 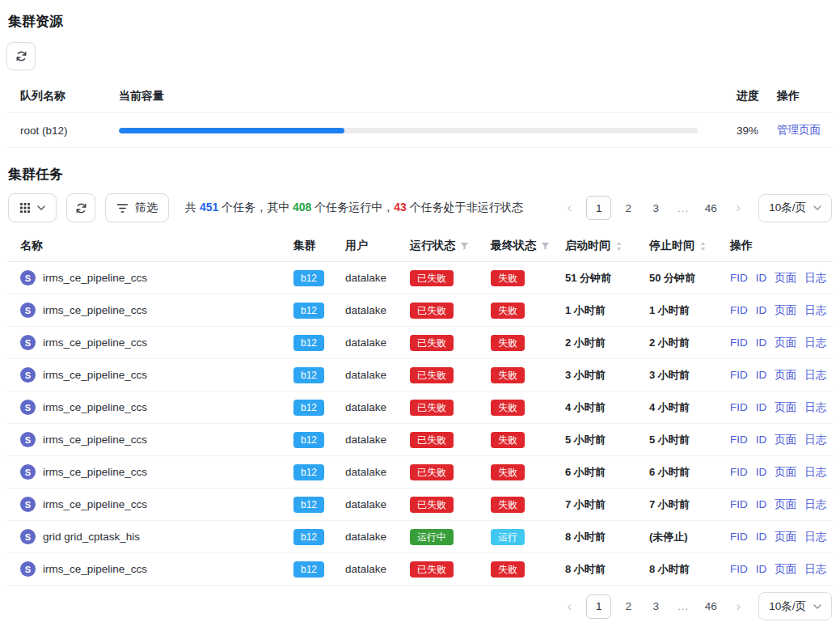 What do you see at coordinates (508, 505) in the screenshot?
I see `final-status-badge: 失败` at bounding box center [508, 505].